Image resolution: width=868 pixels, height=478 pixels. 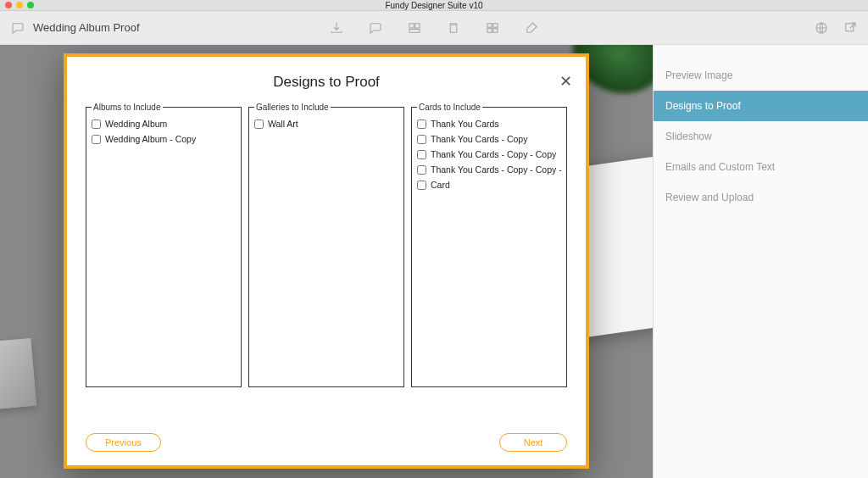 What do you see at coordinates (326, 245) in the screenshot?
I see `galleries-fieldset: Galleries to Include Wall Art` at bounding box center [326, 245].